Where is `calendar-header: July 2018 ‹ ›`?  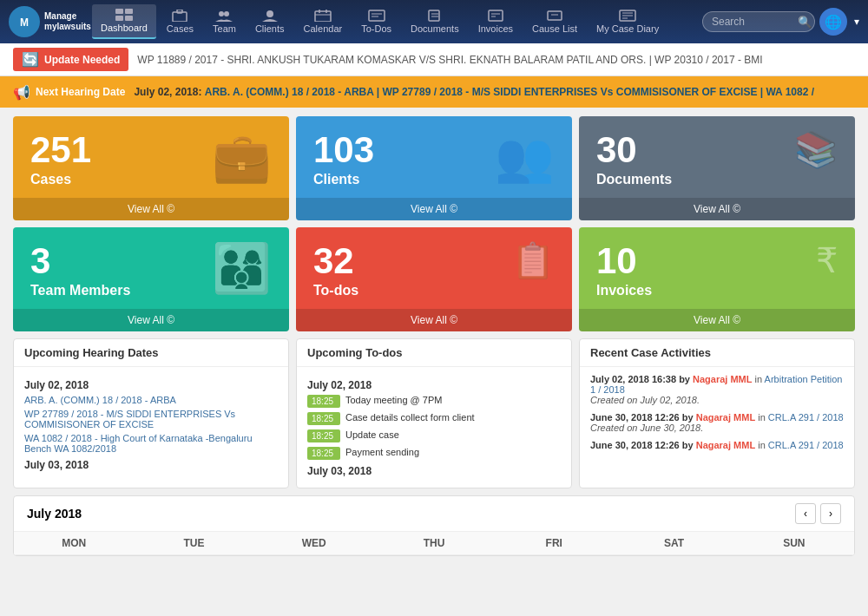 calendar-header: July 2018 ‹ › is located at coordinates (434, 514).